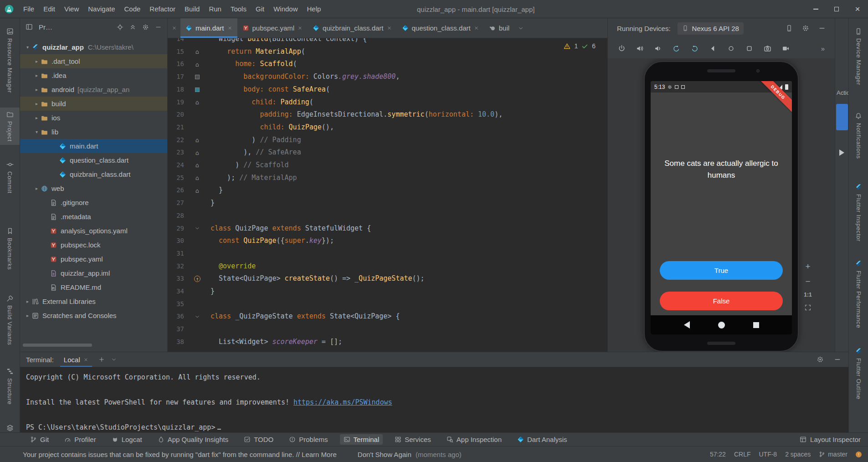  Describe the element at coordinates (94, 217) in the screenshot. I see `tree-item-metadata: .metadata` at that location.